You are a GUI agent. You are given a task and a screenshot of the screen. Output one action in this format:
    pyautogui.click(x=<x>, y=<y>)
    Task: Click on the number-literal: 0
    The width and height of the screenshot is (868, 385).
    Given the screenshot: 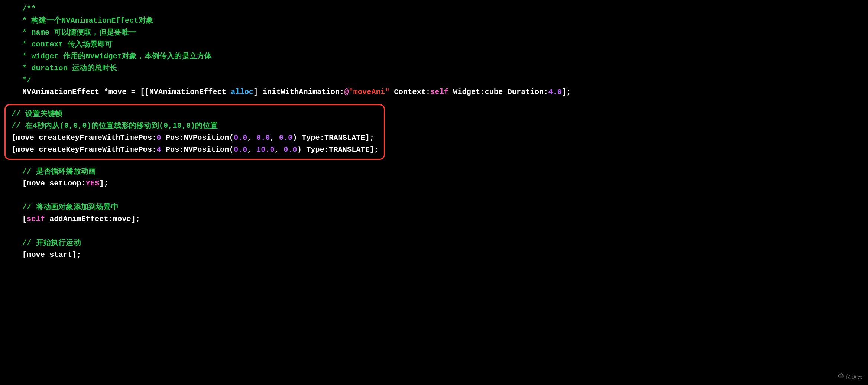 What is the action you would take?
    pyautogui.click(x=159, y=138)
    